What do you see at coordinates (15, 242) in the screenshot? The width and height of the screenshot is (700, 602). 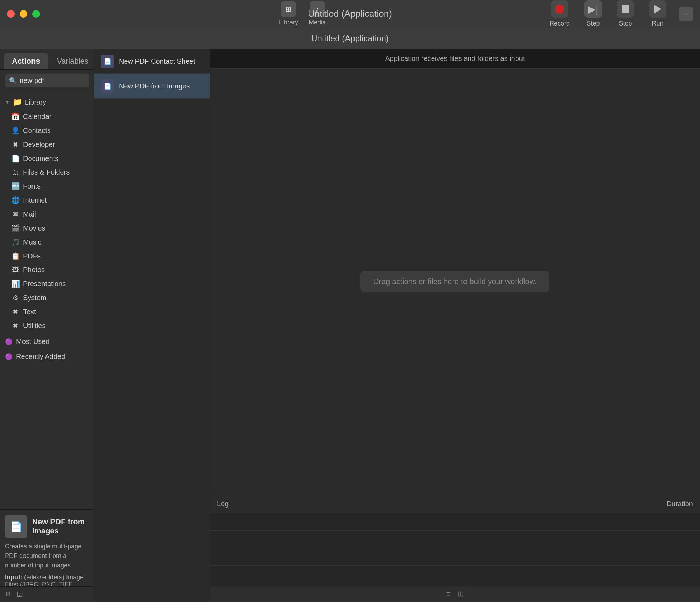 I see `music-icon: 🎵` at bounding box center [15, 242].